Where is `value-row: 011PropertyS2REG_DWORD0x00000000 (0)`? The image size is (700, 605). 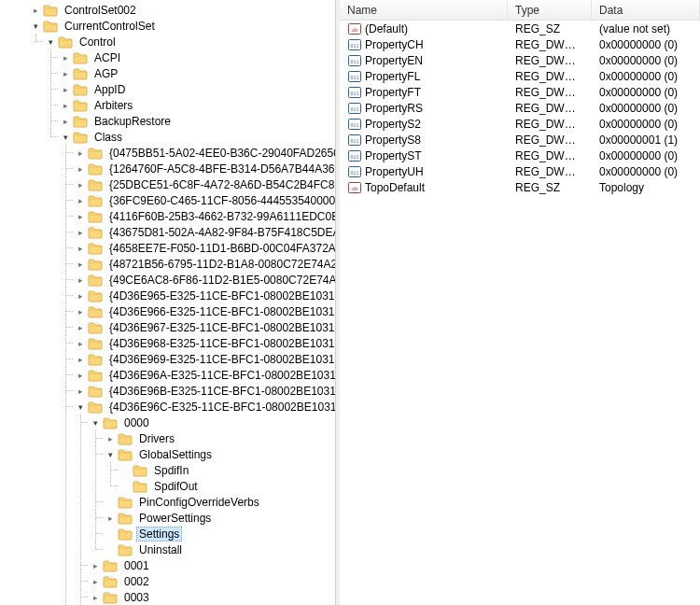 value-row: 011PropertyS2REG_DWORD0x00000000 (0) is located at coordinates (520, 123).